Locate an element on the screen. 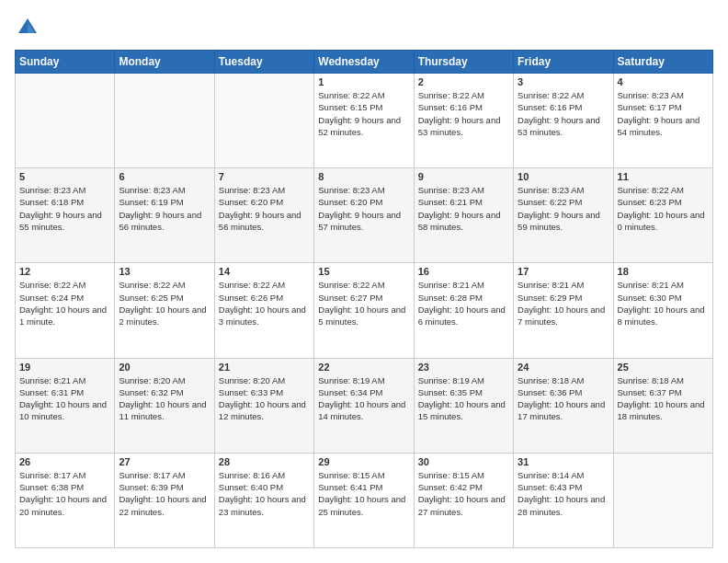 The width and height of the screenshot is (728, 563). calendar-day-cell: 5Sunrise: 8:23 AMSunset: 6:18 PMDaylight… is located at coordinates (65, 215).